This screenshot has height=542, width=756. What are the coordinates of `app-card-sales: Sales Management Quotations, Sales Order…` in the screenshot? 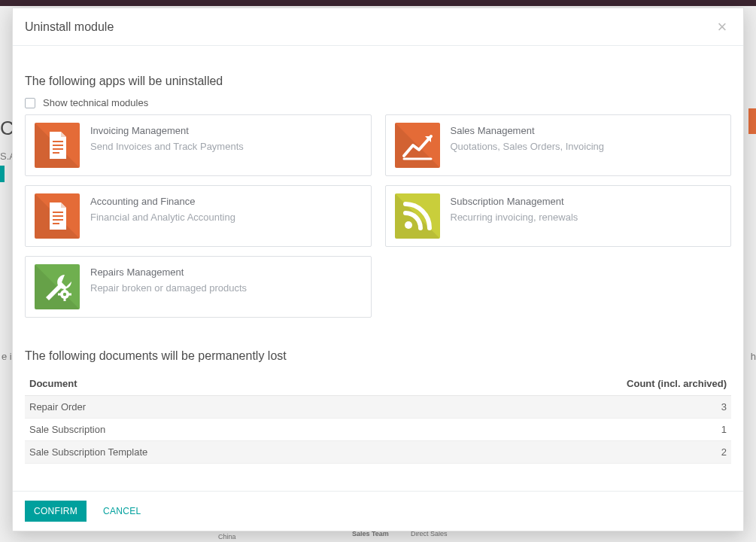 It's located at (558, 145).